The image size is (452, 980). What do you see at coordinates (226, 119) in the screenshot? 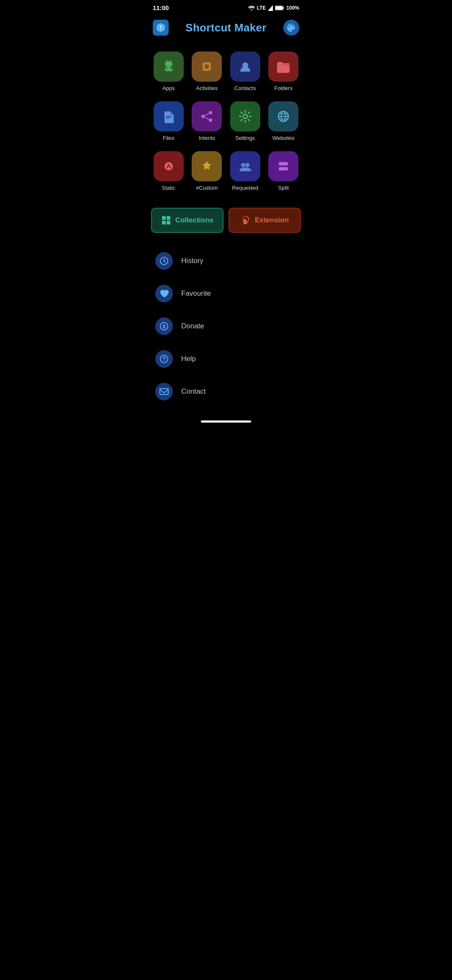
I see `main-grid: Apps Activities Contacts` at bounding box center [226, 119].